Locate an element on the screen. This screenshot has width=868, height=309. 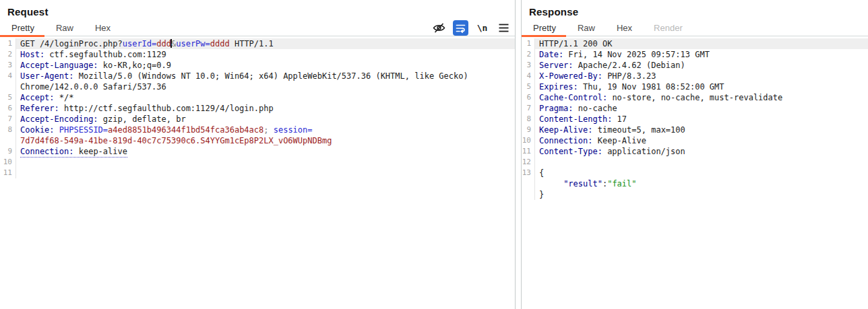
code-text: 7d7d4f68-549a-41be-819d-40c7c75390c6.S4Y… is located at coordinates (266, 141).